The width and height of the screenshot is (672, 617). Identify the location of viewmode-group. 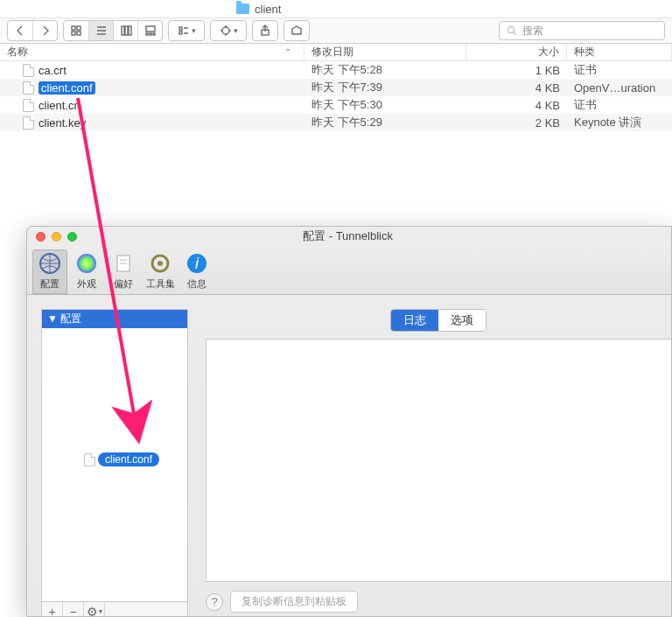
(113, 31).